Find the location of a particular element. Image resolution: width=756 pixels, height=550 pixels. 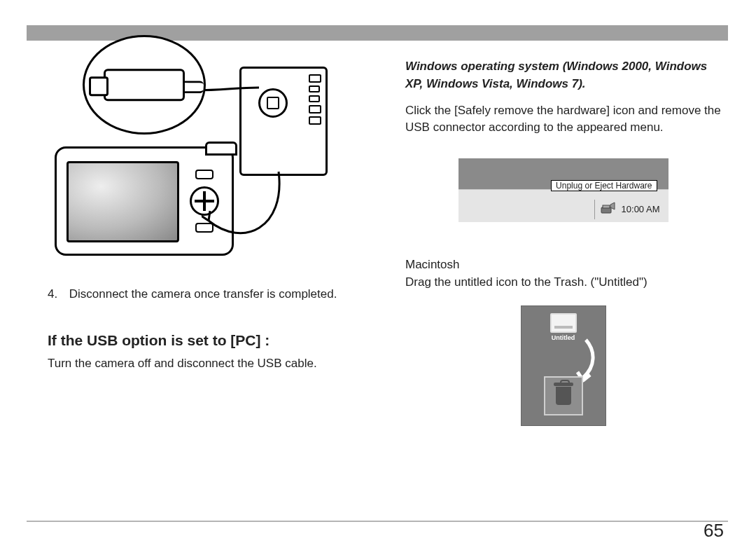

mac-instruction: Drag the untitled icon to the Trash. ("U… is located at coordinates (563, 282).